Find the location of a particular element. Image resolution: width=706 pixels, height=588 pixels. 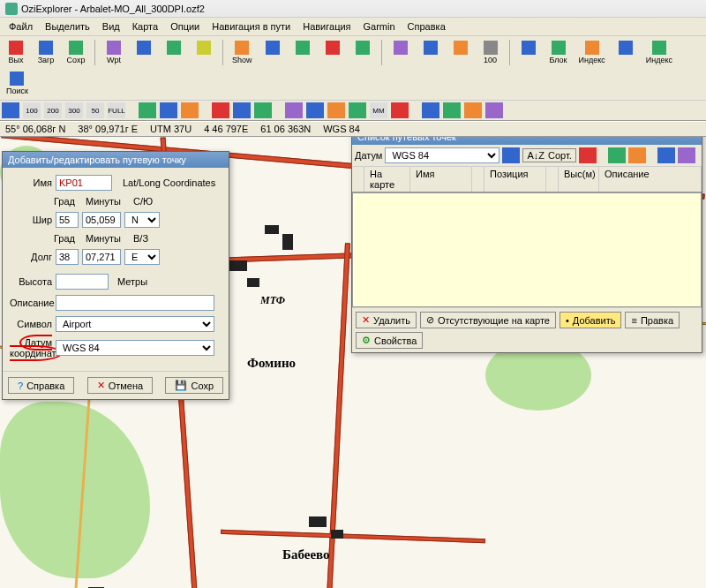

lon-ew-select: E is located at coordinates (142, 257).